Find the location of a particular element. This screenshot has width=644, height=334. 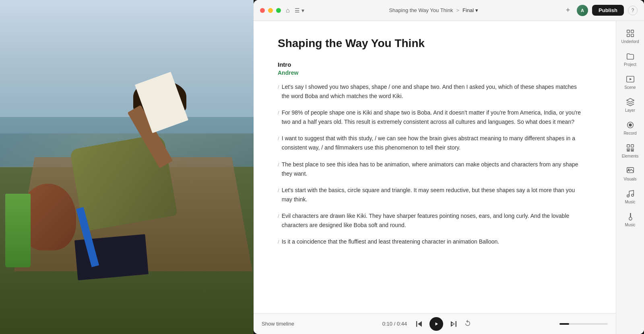

para-text-7: Is it a coincidence that the fluffiest a… is located at coordinates (433, 242).